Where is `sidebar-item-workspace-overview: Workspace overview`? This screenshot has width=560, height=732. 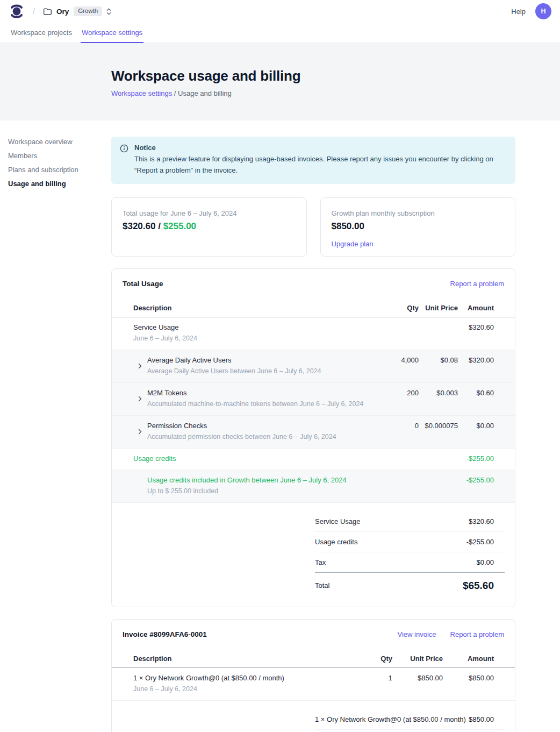 sidebar-item-workspace-overview: Workspace overview is located at coordinates (60, 144).